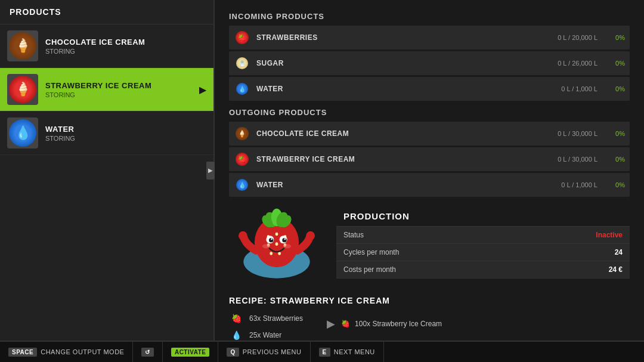 Image resolution: width=644 pixels, height=362 pixels. What do you see at coordinates (580, 89) in the screenshot?
I see `water-incoming-amount: 0 L / 1,000 L` at bounding box center [580, 89].